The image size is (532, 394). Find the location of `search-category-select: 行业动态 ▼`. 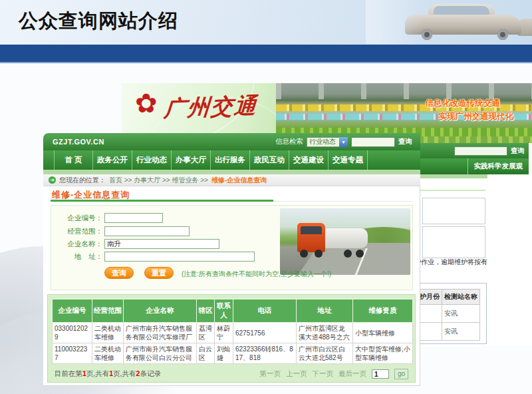

search-category-select: 行业动态 ▼ is located at coordinates (327, 142).